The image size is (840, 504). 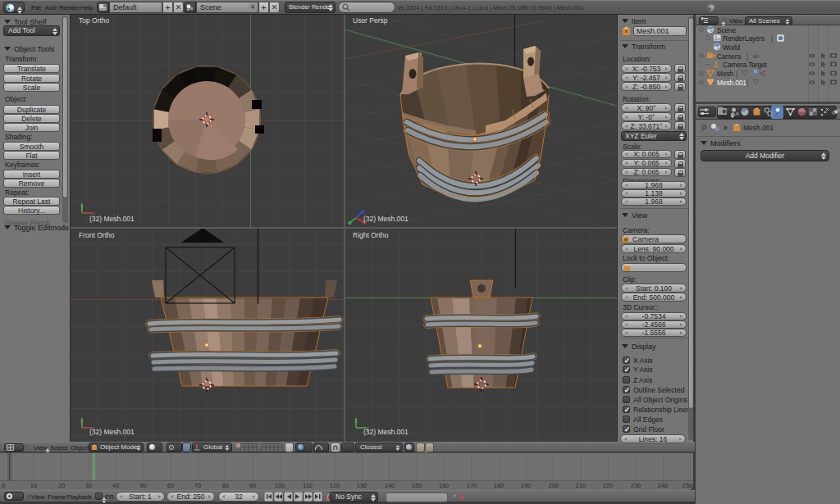 What do you see at coordinates (609, 485) in the screenshot?
I see `svg-text: 220` at bounding box center [609, 485].